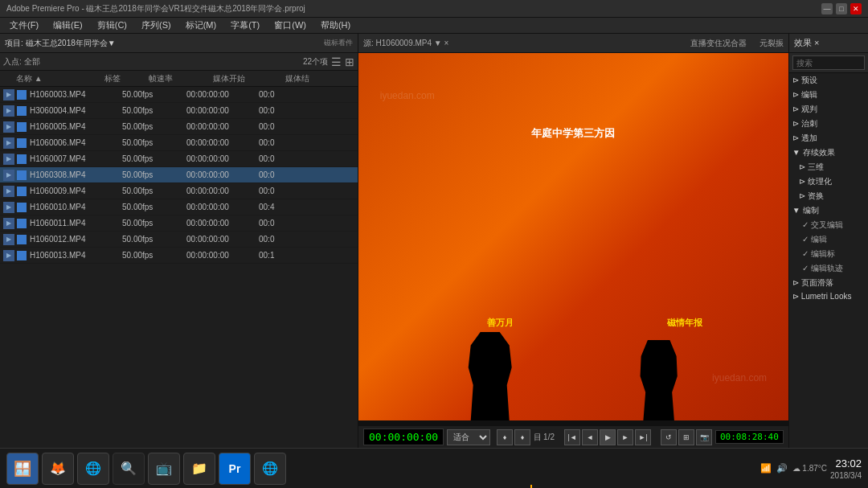 The width and height of the screenshot is (868, 488). What do you see at coordinates (841, 9) in the screenshot?
I see `maximize-button: □` at bounding box center [841, 9].